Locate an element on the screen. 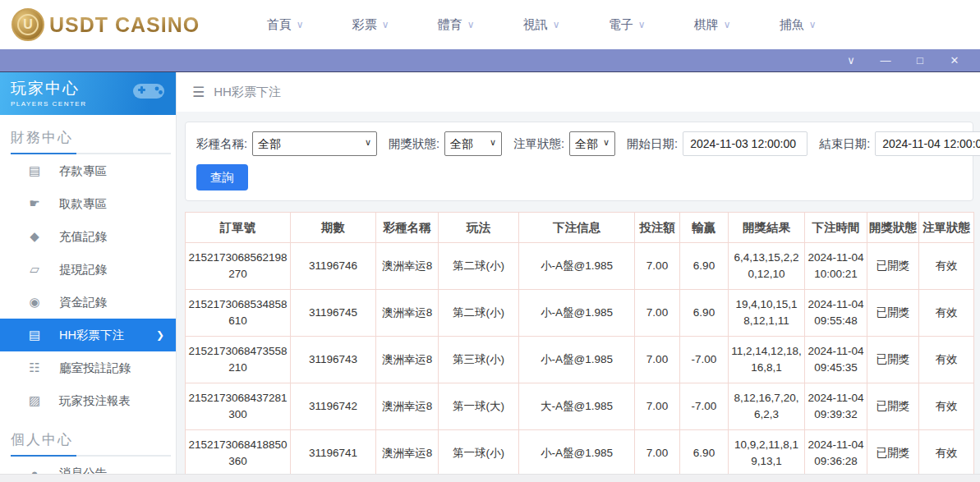  order-status-label: 注單狀態: is located at coordinates (539, 145).